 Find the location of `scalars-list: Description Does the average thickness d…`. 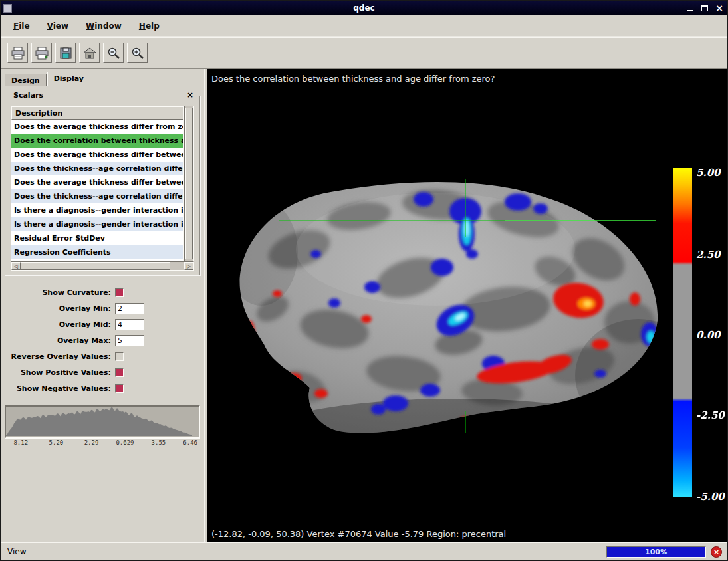

scalars-list: Description Does the average thickness d… is located at coordinates (97, 183).